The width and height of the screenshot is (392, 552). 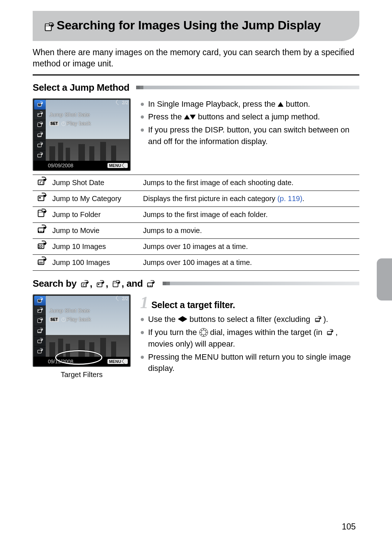 What do you see at coordinates (196, 25) in the screenshot?
I see `page-title: Searching for Images Using the Jump Disp…` at bounding box center [196, 25].